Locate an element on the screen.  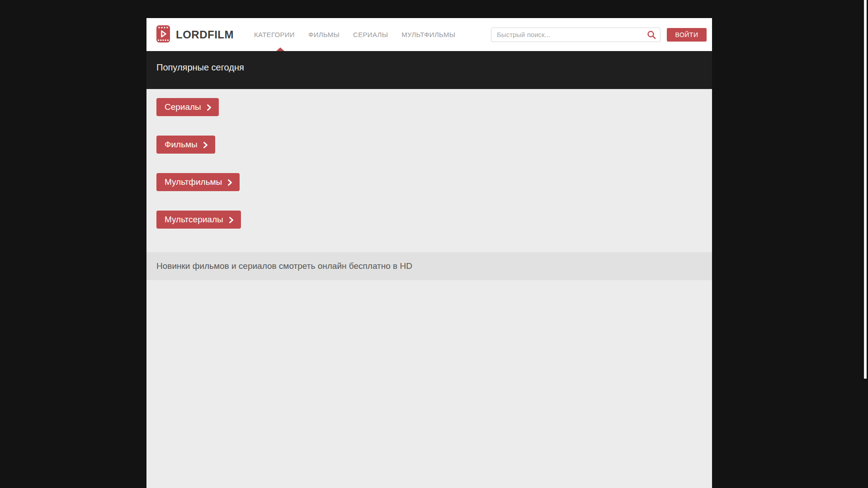
new-releases-bar: Новинки фильмов и сериалов смотреть онла… is located at coordinates (429, 266).